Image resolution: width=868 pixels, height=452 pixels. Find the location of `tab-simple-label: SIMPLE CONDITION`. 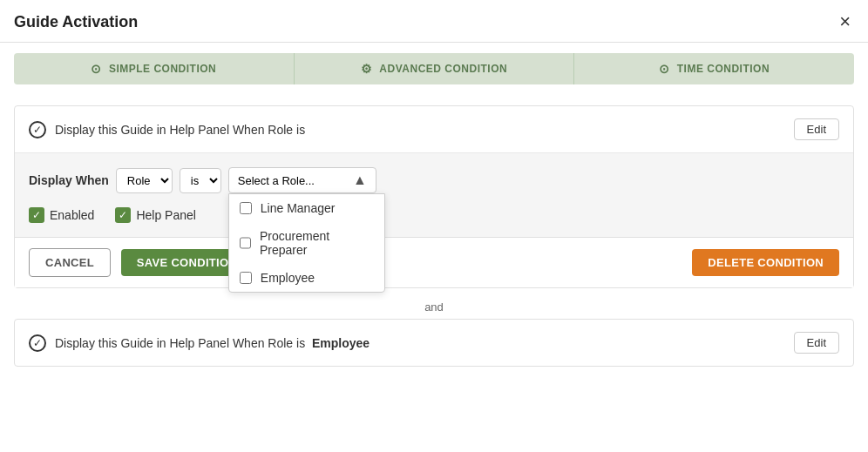

tab-simple-label: SIMPLE CONDITION is located at coordinates (162, 69).